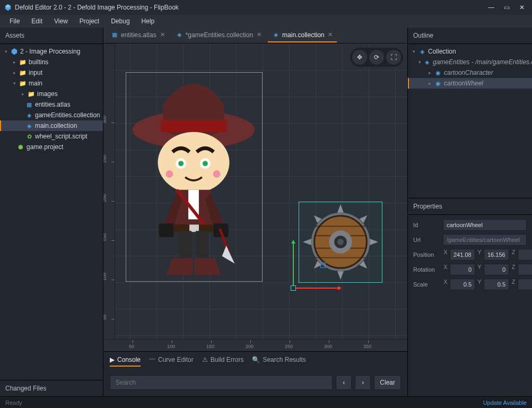  Describe the element at coordinates (470, 256) in the screenshot. I see `properties-panel: Id Url Position X Y Z Rotation X Y` at that location.